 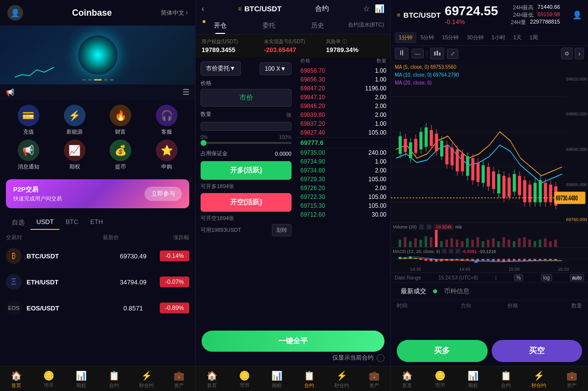 I want to click on close-all-button: 一键全平, so click(x=293, y=341).